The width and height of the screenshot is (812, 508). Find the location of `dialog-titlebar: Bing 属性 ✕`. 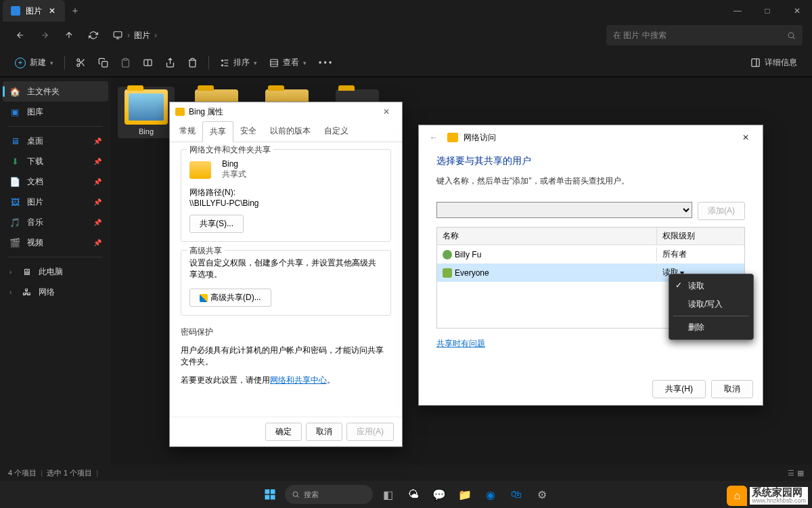

dialog-titlebar: Bing 属性 ✕ is located at coordinates (286, 112).